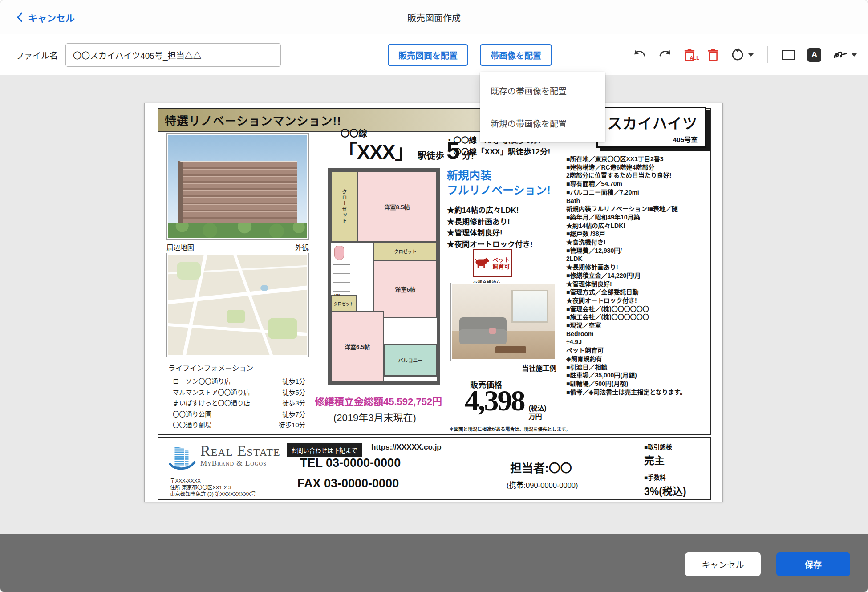 The width and height of the screenshot is (868, 592). Describe the element at coordinates (499, 183) in the screenshot. I see `catch-copy: 新規内装 フルリノベーション!` at that location.